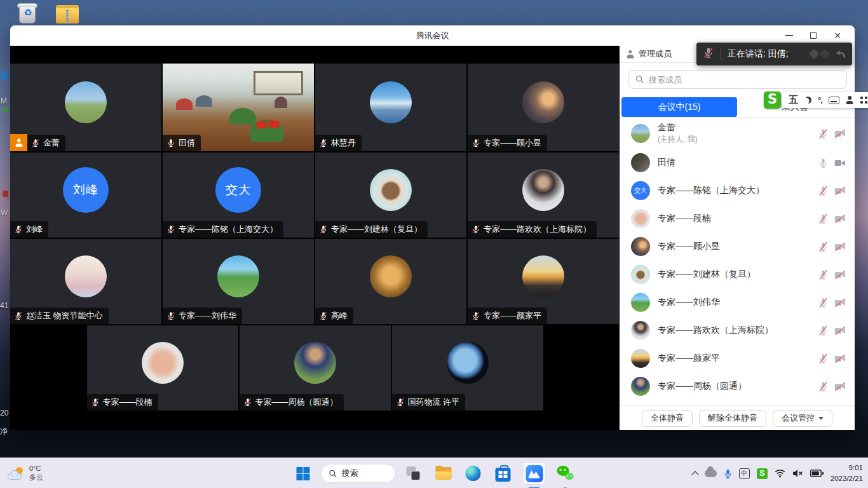 The height and width of the screenshot is (488, 868). Describe the element at coordinates (503, 473) in the screenshot. I see `microsoft-store-button` at that location.